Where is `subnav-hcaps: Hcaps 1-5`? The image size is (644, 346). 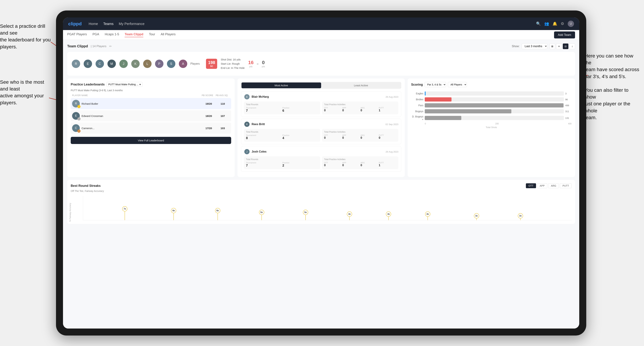
subnav-hcaps: Hcaps 1-5 is located at coordinates (112, 35).